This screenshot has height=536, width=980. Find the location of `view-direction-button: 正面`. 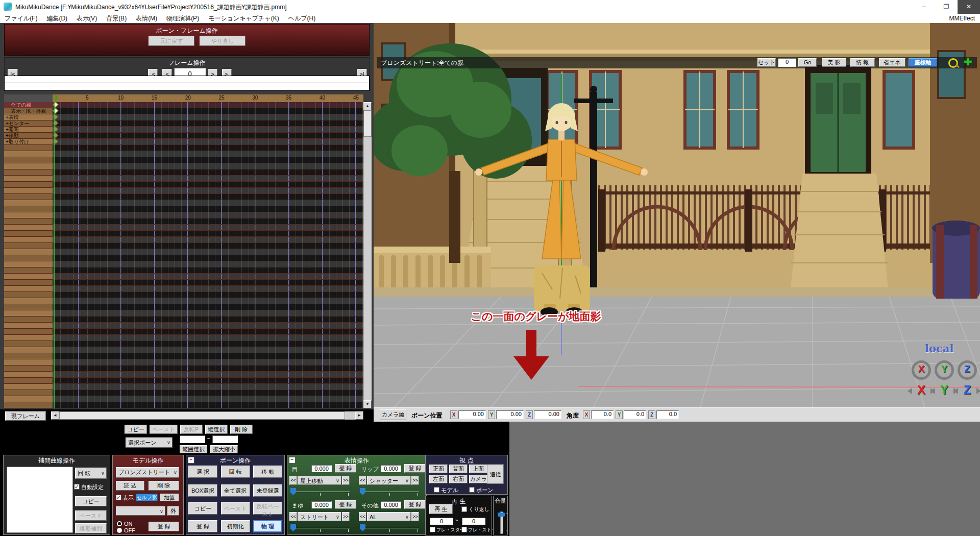

view-direction-button: 正面 is located at coordinates (438, 469).